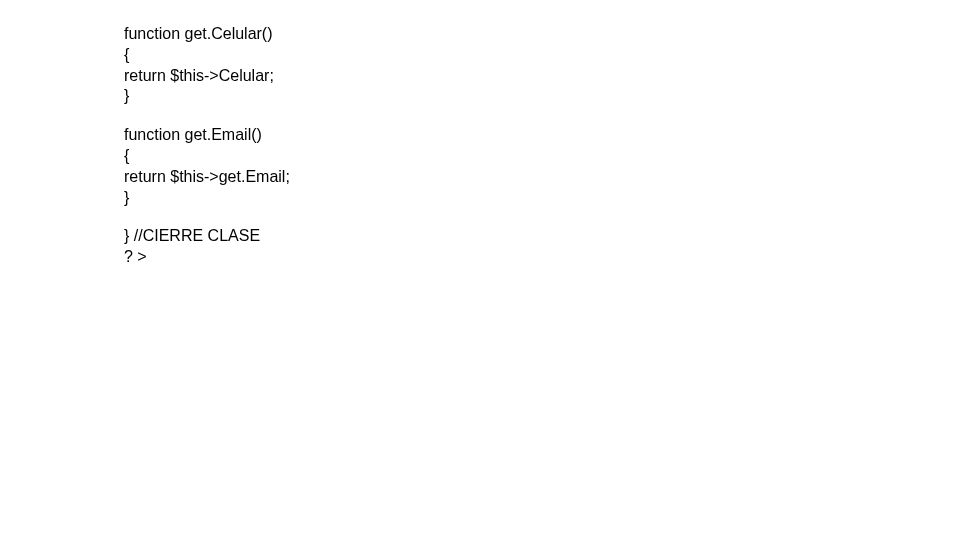 Image resolution: width=960 pixels, height=540 pixels. I want to click on code-block-3: } //CIERRE CLASE ? >, so click(542, 247).